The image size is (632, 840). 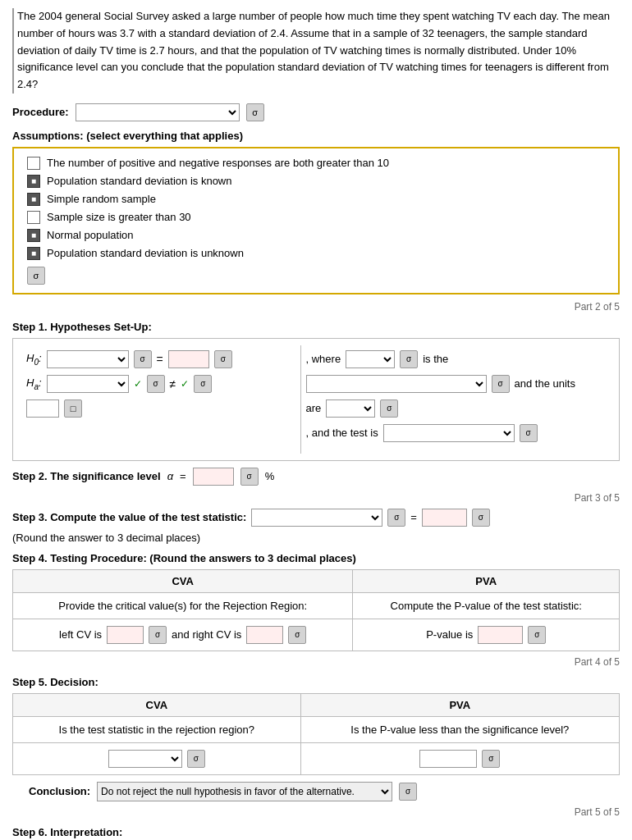 What do you see at coordinates (161, 384) in the screenshot?
I see `ha-row: Ha: σ μ ✓ σ ≠ ✓ σ` at bounding box center [161, 384].